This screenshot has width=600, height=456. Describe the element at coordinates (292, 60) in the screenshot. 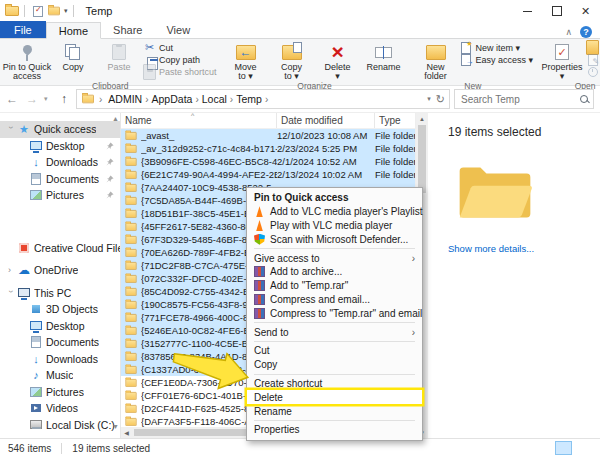

I see `ribbon-button: Copyto ▾` at that location.